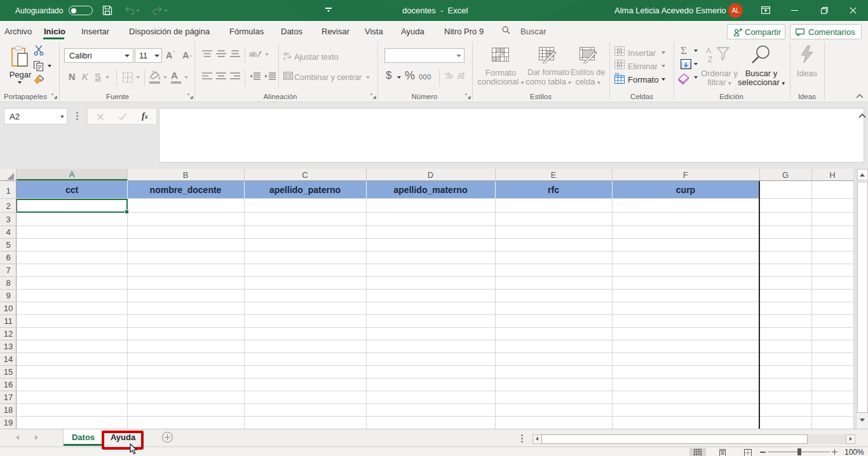 Image resolution: width=868 pixels, height=456 pixels. What do you see at coordinates (710, 60) in the screenshot?
I see `svg-text: Z` at bounding box center [710, 60].